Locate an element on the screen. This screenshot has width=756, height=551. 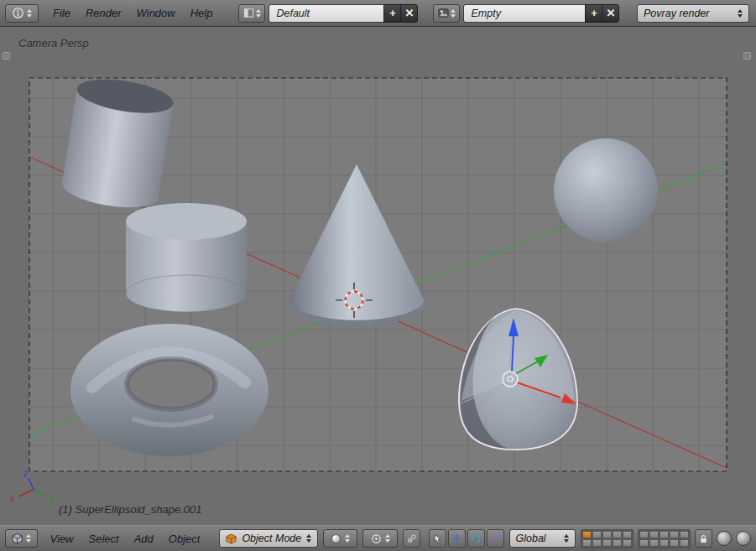
manipulator-toggle-button is located at coordinates (438, 538).